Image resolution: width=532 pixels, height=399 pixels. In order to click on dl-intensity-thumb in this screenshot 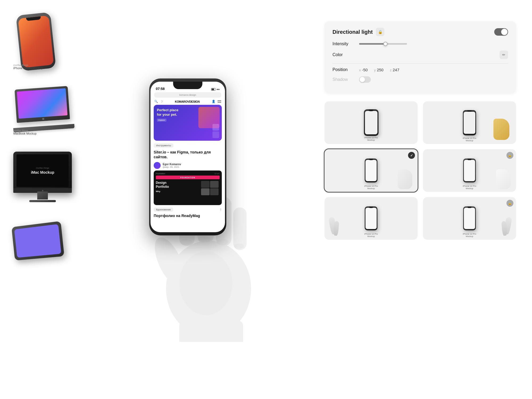, I will do `click(385, 44)`.